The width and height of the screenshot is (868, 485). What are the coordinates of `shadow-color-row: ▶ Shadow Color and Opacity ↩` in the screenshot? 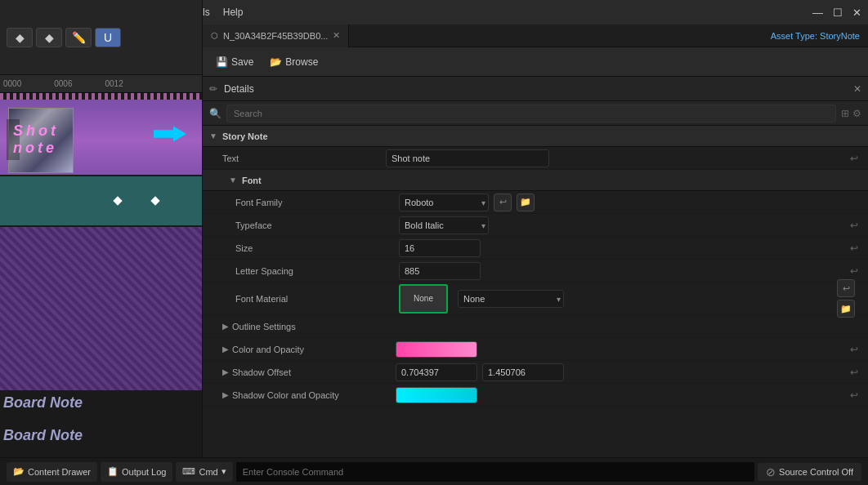 It's located at (535, 395).